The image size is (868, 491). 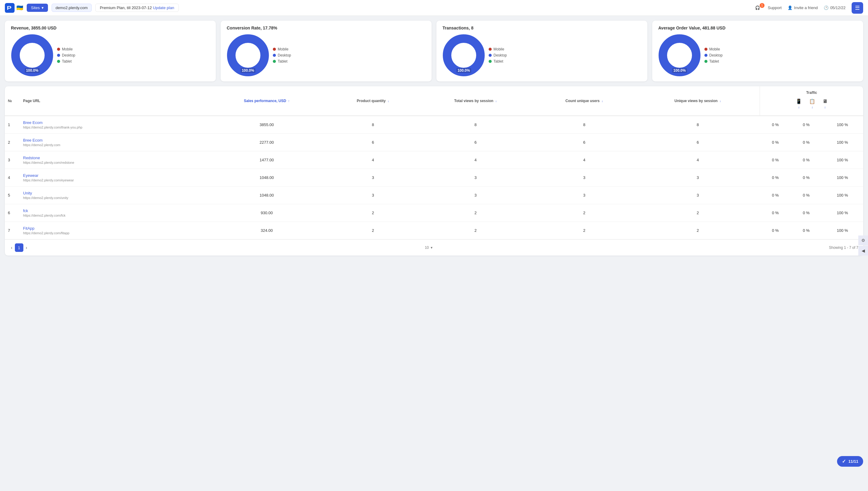 I want to click on sites-button: Sites ▾, so click(x=37, y=8).